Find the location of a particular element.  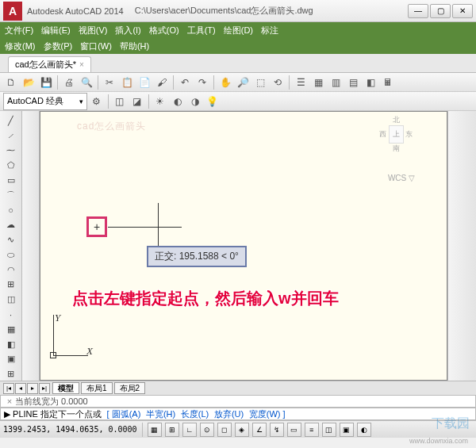

cmd-option-halfwidth: 半宽(H) is located at coordinates (160, 414).